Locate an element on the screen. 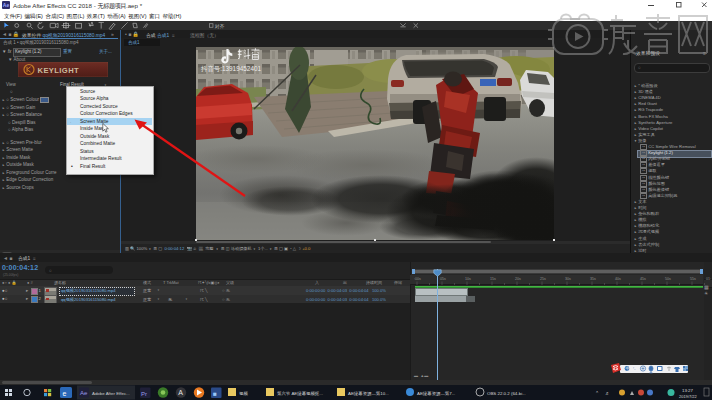 This screenshot has height=400, width=712. svg-text: 抖音号:13919452401 is located at coordinates (230, 69).